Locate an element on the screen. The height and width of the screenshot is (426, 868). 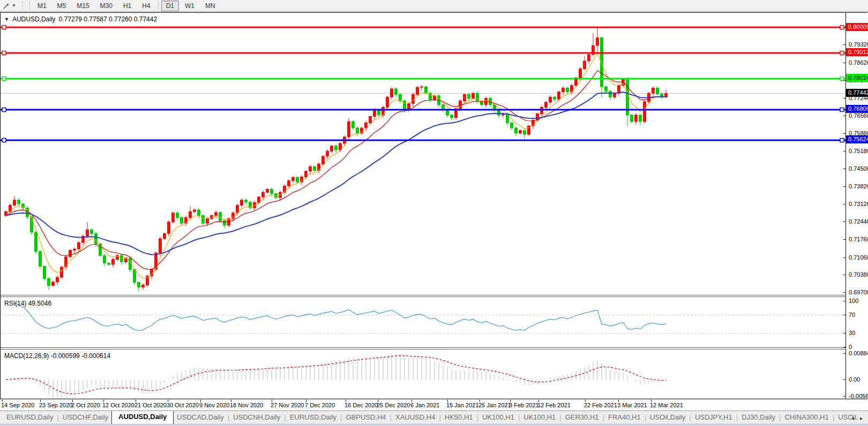
symbol-tab-hk50-h1: HK50,H1 is located at coordinates (459, 417).